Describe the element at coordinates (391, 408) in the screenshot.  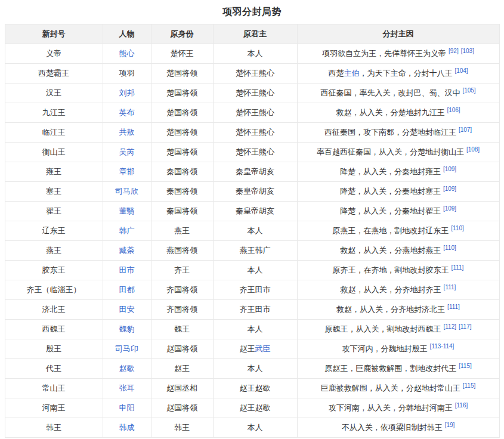
I see `cell-text: 攻下河南，从入关，分韩地封河南王` at that location.